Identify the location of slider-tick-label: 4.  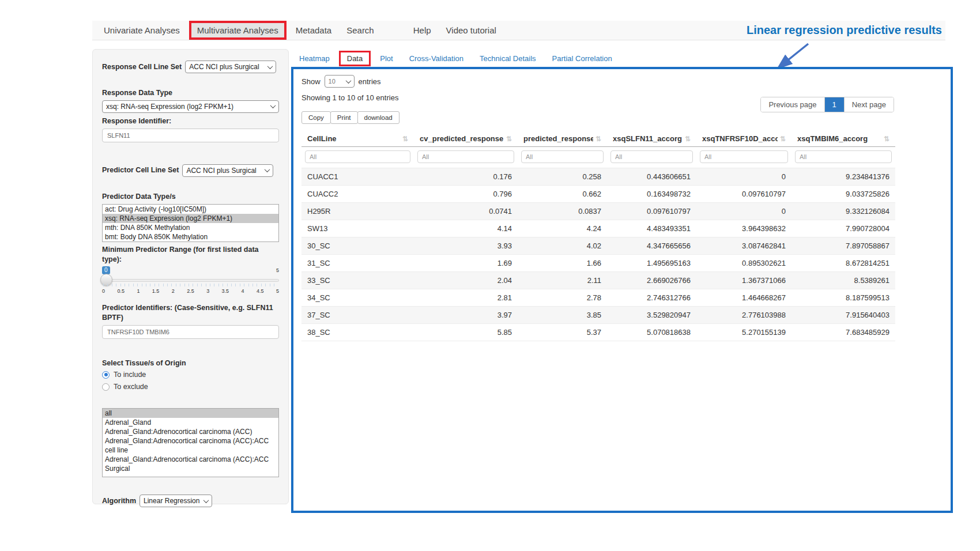
(243, 291).